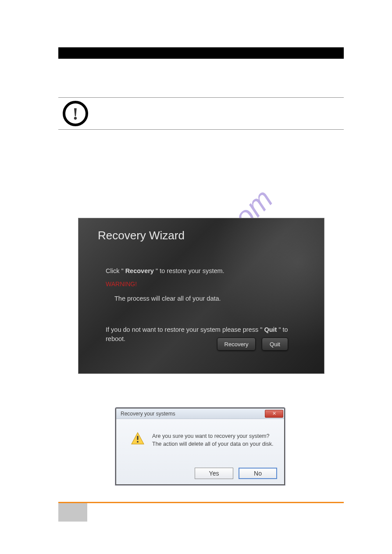 The width and height of the screenshot is (392, 554). I want to click on text: Click ", so click(116, 271).